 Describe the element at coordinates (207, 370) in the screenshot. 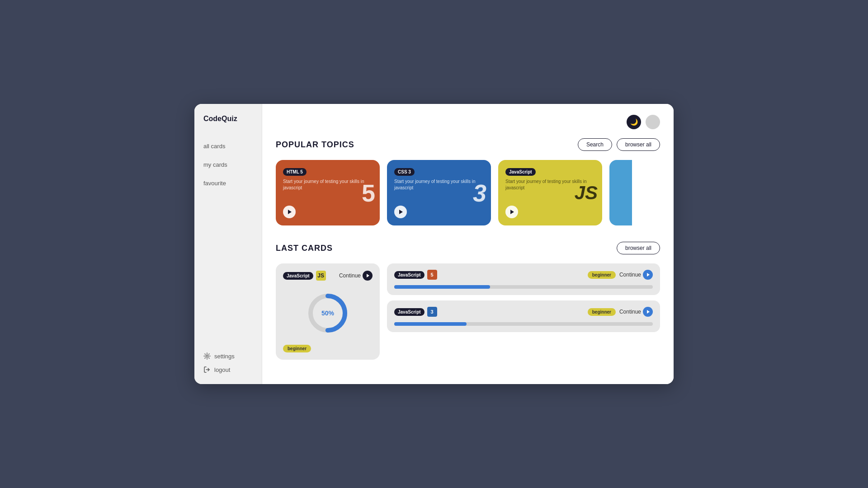

I see `logout-icon` at that location.